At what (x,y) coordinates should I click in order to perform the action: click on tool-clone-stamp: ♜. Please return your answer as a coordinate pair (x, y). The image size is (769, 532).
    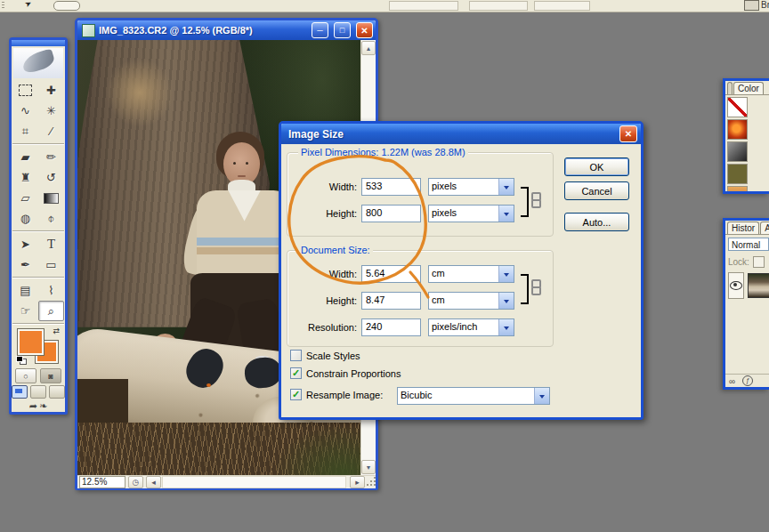
    Looking at the image, I should click on (25, 178).